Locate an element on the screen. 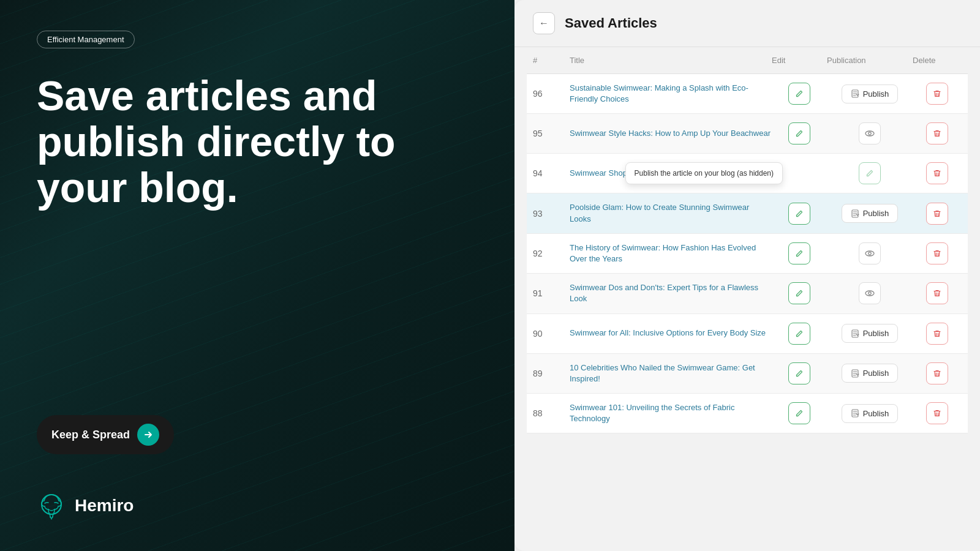  table-row: 88 Swimwear 101: Unveiling the Secrets o… is located at coordinates (747, 414).